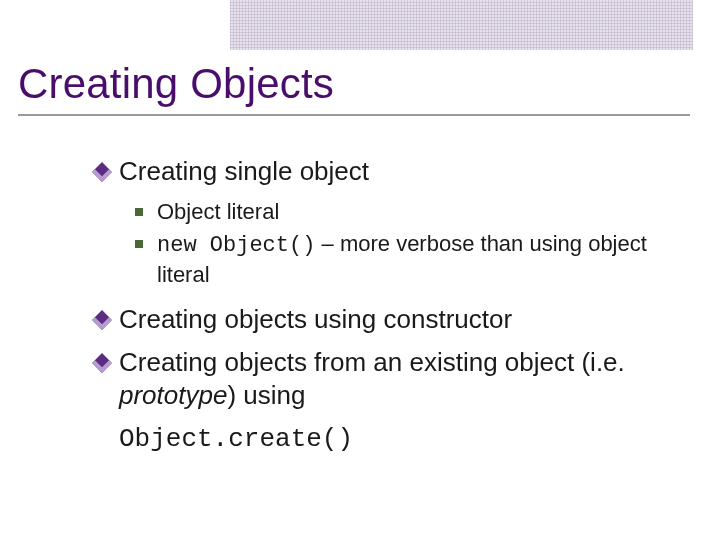 The height and width of the screenshot is (540, 720). I want to click on bullet-3-text-a: Creating objects from an existing object…, so click(372, 362).